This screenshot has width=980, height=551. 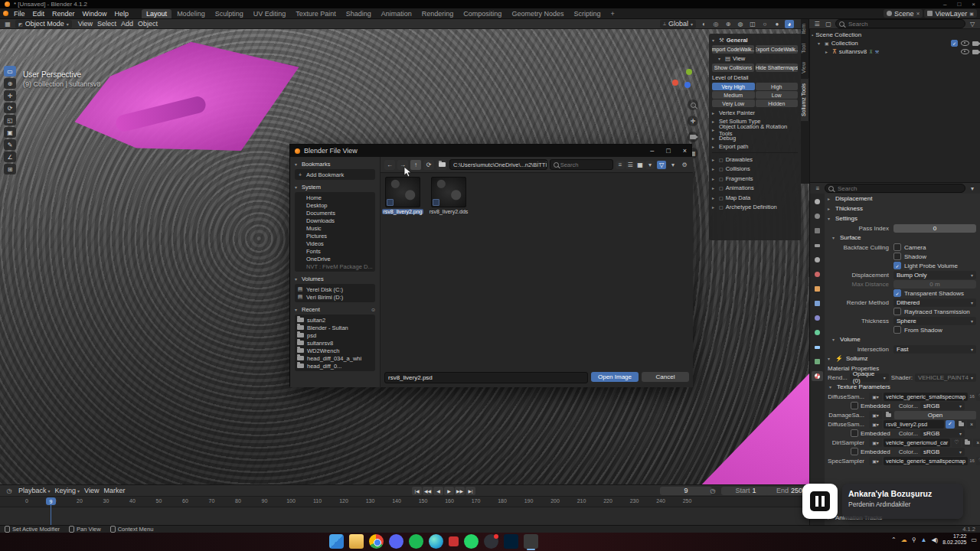 I want to click on pass-index-field: 0, so click(x=935, y=228).